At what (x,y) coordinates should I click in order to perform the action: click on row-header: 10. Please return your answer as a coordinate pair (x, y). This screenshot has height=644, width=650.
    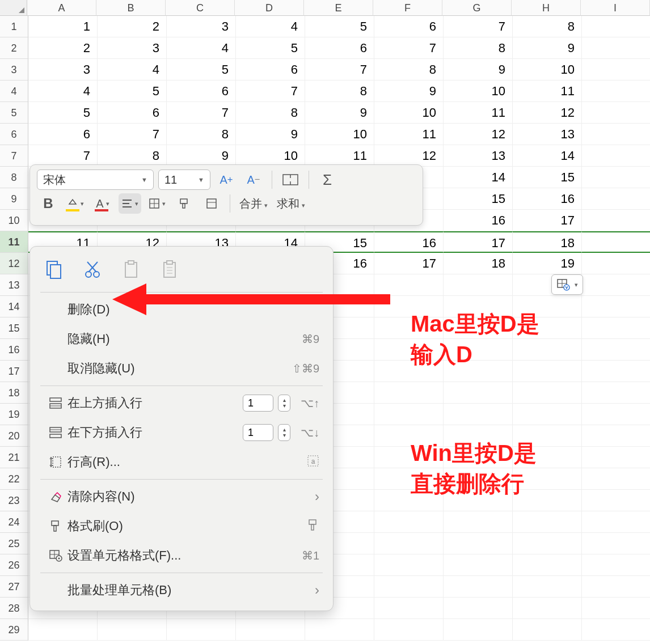
    Looking at the image, I should click on (14, 221).